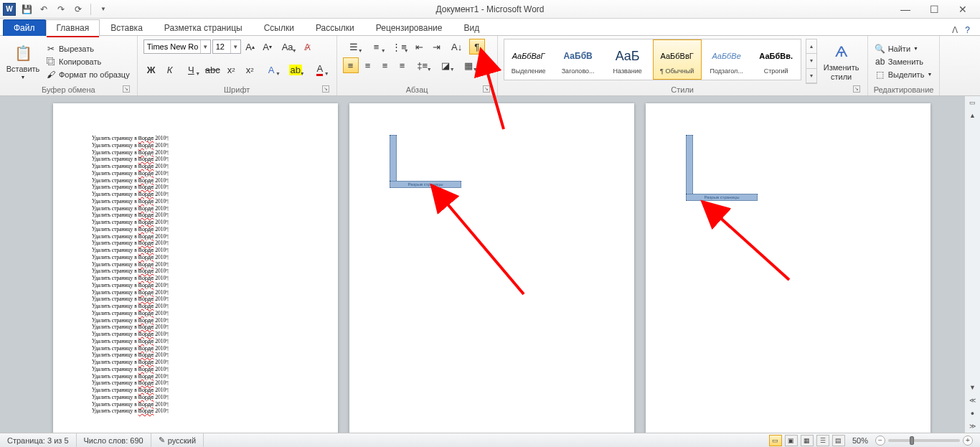  I want to click on web-layout-view-button: ▦, so click(807, 441).